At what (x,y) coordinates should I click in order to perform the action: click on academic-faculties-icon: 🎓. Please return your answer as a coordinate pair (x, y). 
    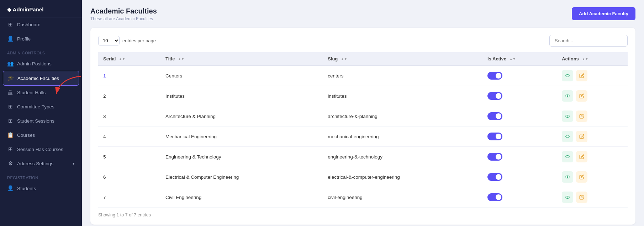
    Looking at the image, I should click on (11, 78).